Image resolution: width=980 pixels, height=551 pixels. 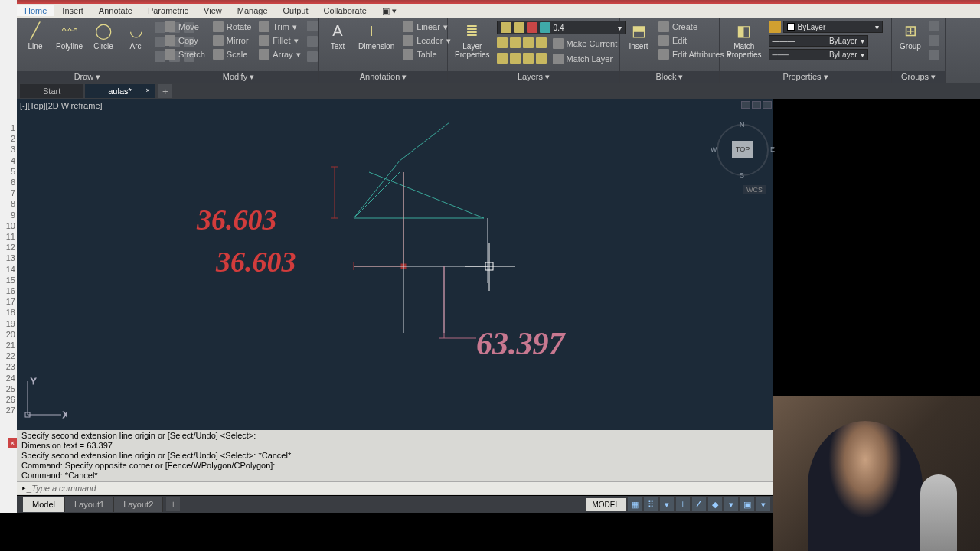 What do you see at coordinates (744, 40) in the screenshot?
I see `match-properties-button: ◧Match Properties` at bounding box center [744, 40].